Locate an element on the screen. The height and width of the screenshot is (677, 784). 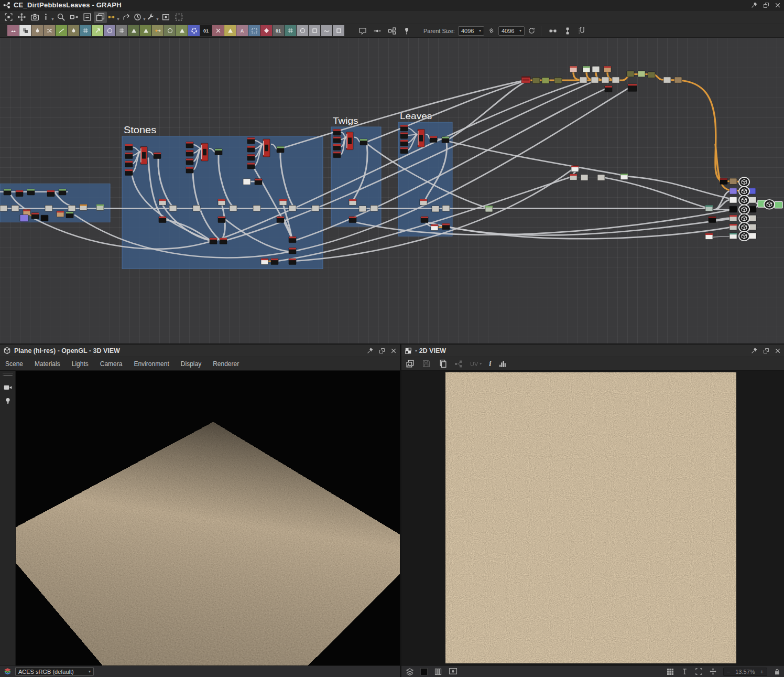
search-button is located at coordinates (61, 17).